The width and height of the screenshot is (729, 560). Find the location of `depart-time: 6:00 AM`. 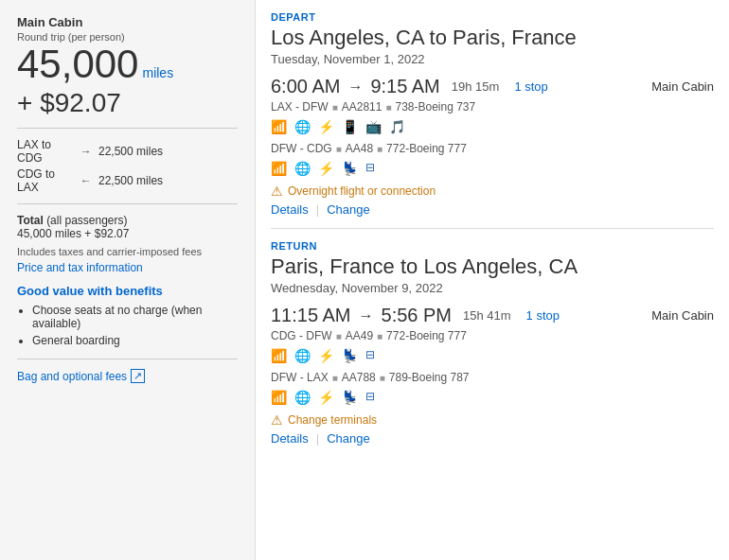

depart-time: 6:00 AM is located at coordinates (305, 87).